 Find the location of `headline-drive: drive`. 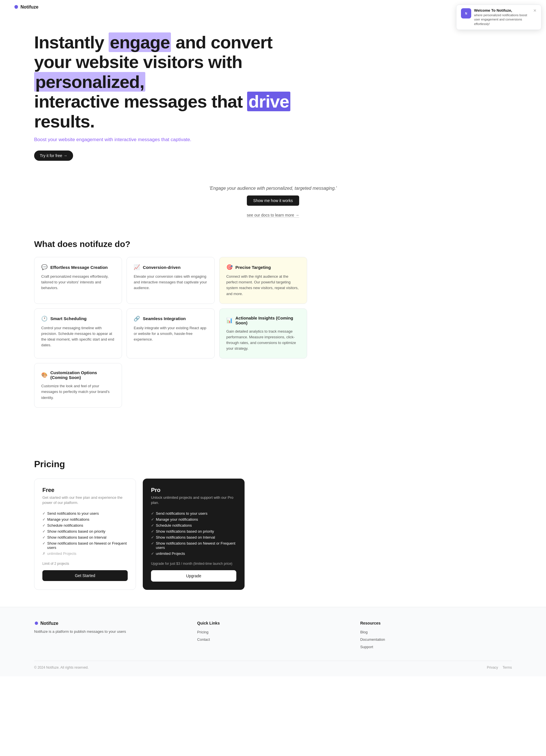

headline-drive: drive is located at coordinates (269, 101).